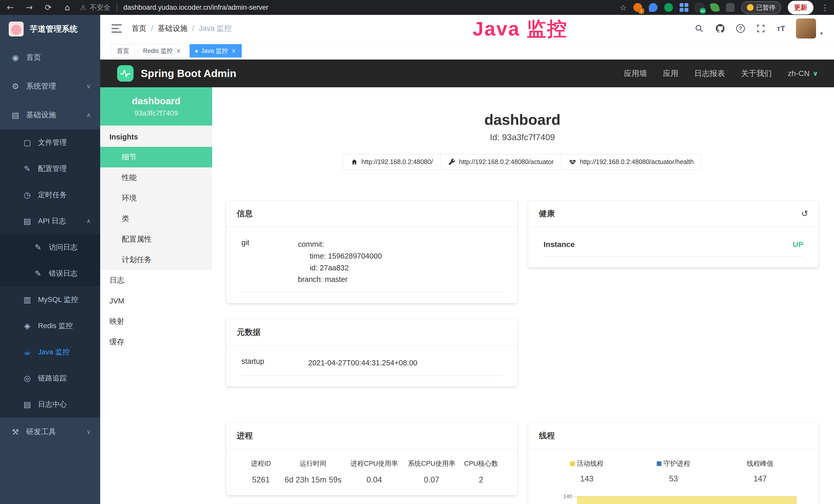 This screenshot has width=834, height=504. Describe the element at coordinates (50, 378) in the screenshot. I see `sidebar-item-tracing: ◎ 链路追踪` at that location.